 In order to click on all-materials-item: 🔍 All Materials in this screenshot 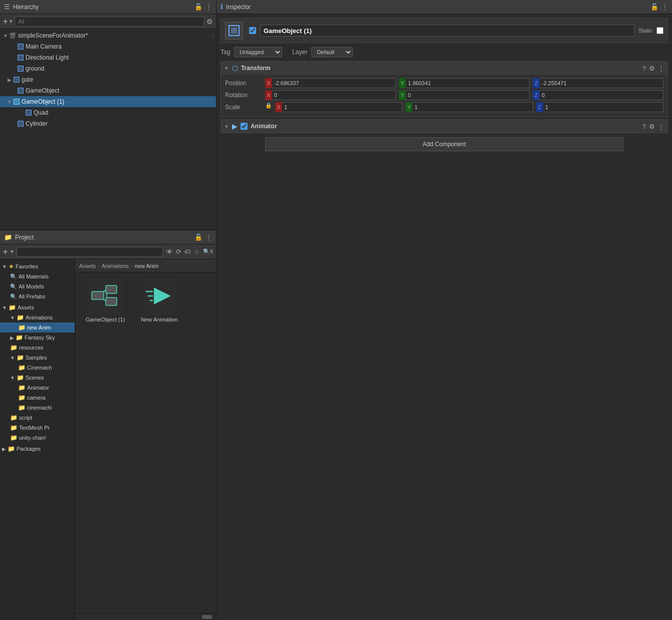, I will do `click(37, 276)`.